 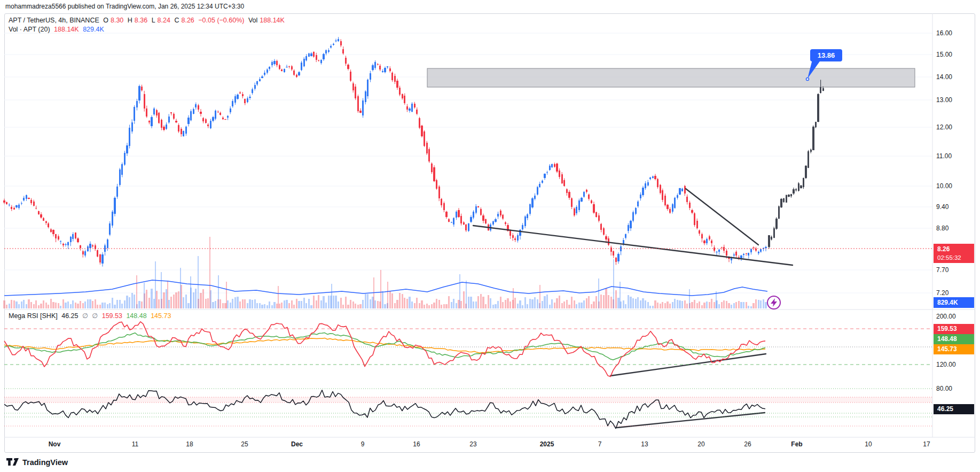 I want to click on open-label: O, so click(x=106, y=20).